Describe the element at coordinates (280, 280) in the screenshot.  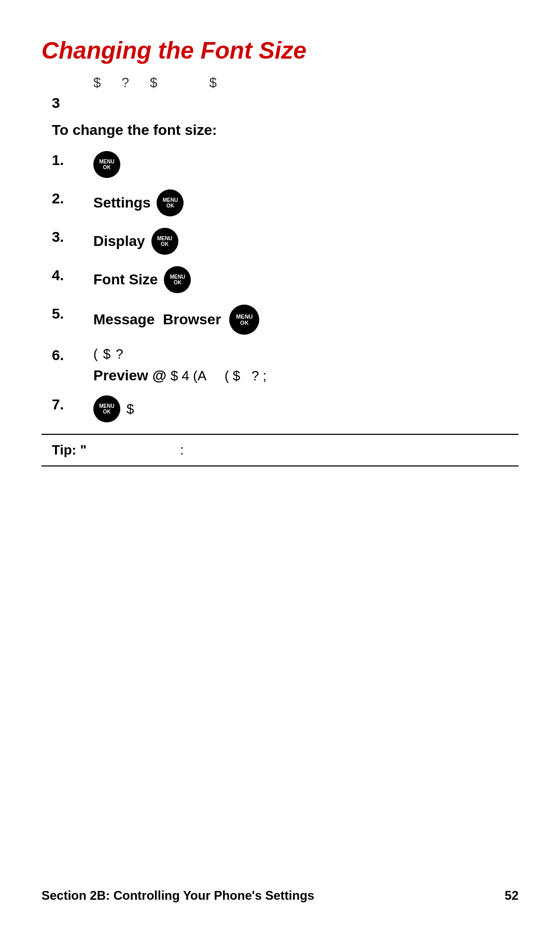
I see `step-4: 4. Font Size MENU OK` at that location.